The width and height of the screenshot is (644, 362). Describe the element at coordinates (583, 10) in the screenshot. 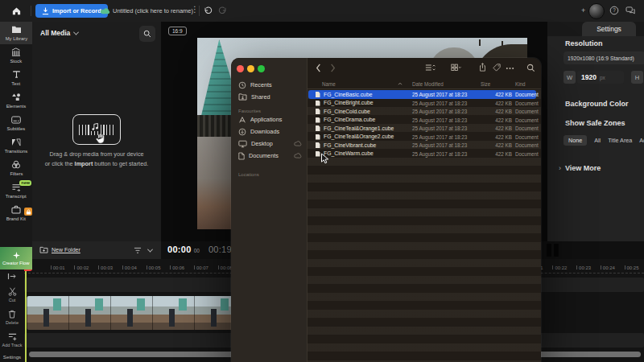

I see `invite-plus-icon: +` at that location.